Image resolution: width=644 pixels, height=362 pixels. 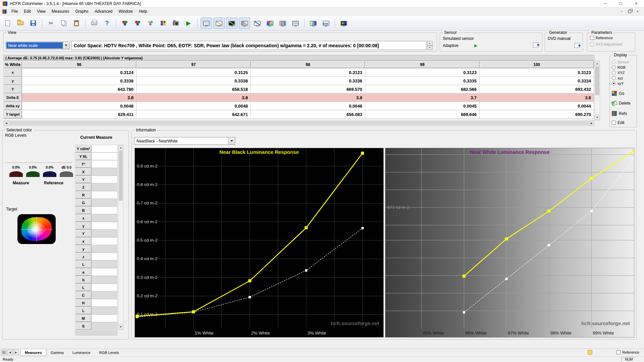 What do you see at coordinates (423, 81) in the screenshot?
I see `table-cell: 0.3335` at bounding box center [423, 81].